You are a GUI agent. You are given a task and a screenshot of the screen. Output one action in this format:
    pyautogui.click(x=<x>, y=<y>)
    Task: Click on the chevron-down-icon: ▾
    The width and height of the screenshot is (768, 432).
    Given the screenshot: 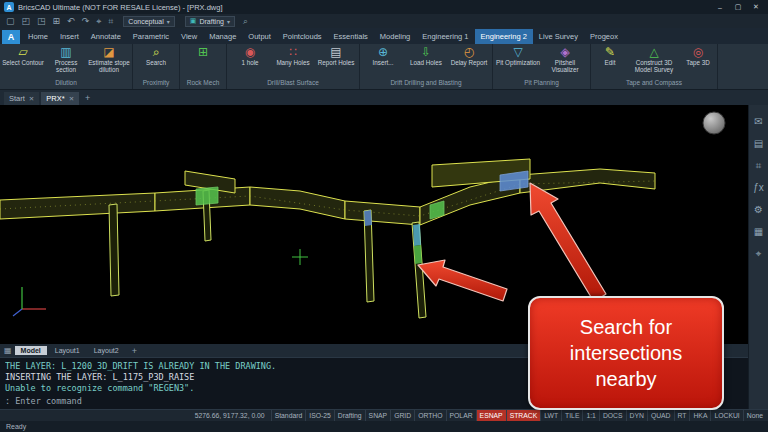 What is the action you would take?
    pyautogui.click(x=168, y=22)
    